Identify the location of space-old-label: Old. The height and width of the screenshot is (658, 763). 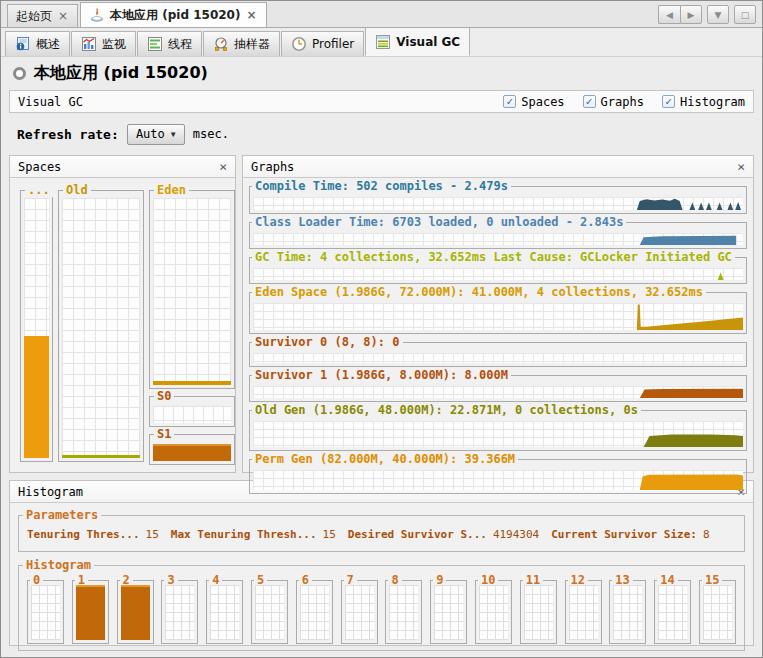
(77, 190).